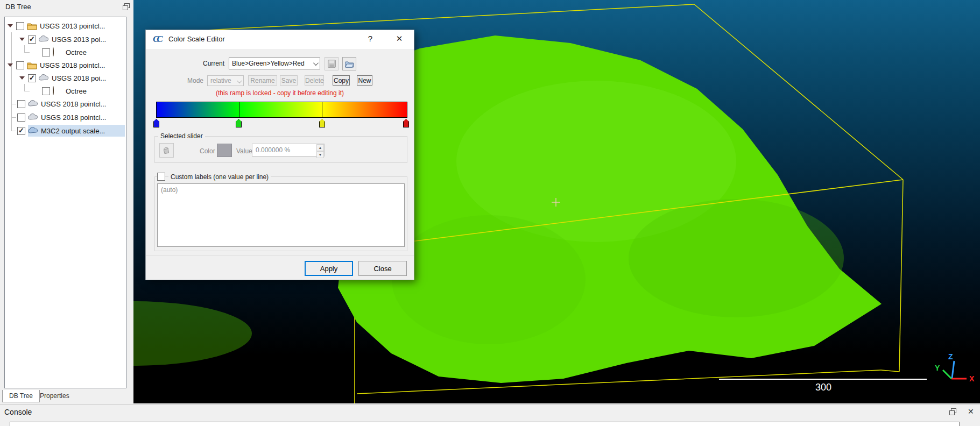 This screenshot has width=980, height=426. I want to click on scale-bar-label: 300, so click(823, 387).